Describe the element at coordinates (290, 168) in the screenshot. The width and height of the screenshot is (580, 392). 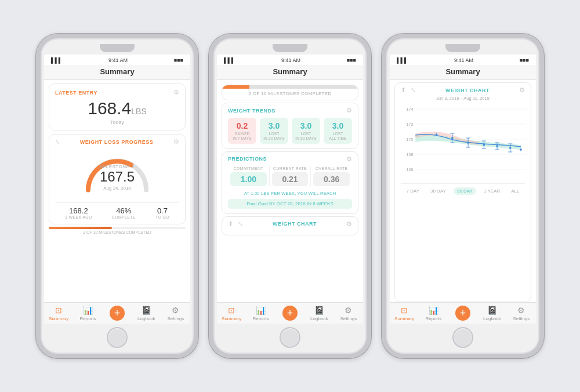
I see `pred-current-rate-label: CURRENT RATE` at that location.